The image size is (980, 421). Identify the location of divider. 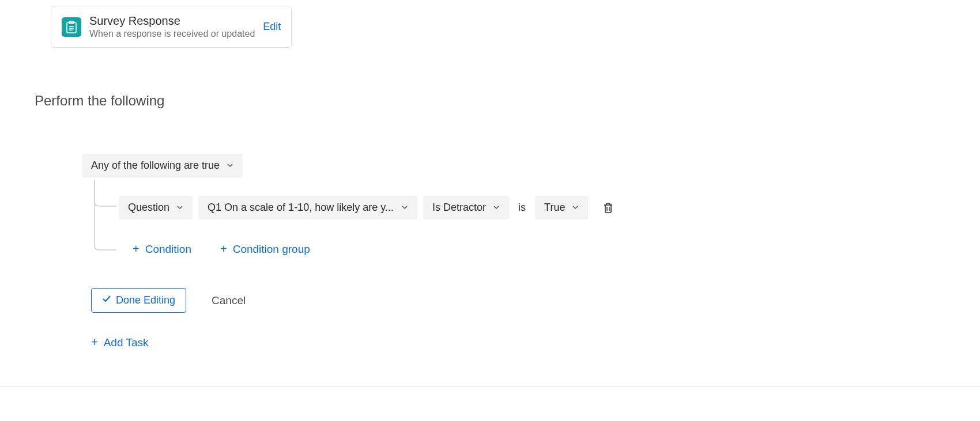
(490, 386).